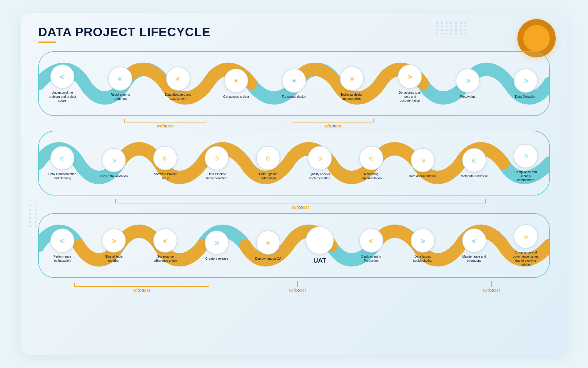 This screenshot has height=368, width=588. I want to click on node-data-extraction: ◎ Data Extraction, so click(526, 84).